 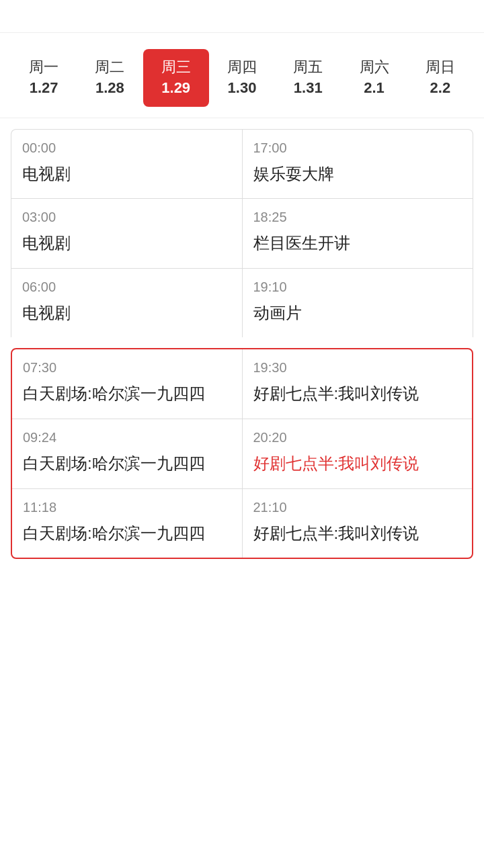 I want to click on week-item-mon: 周一1.27, so click(x=44, y=78).